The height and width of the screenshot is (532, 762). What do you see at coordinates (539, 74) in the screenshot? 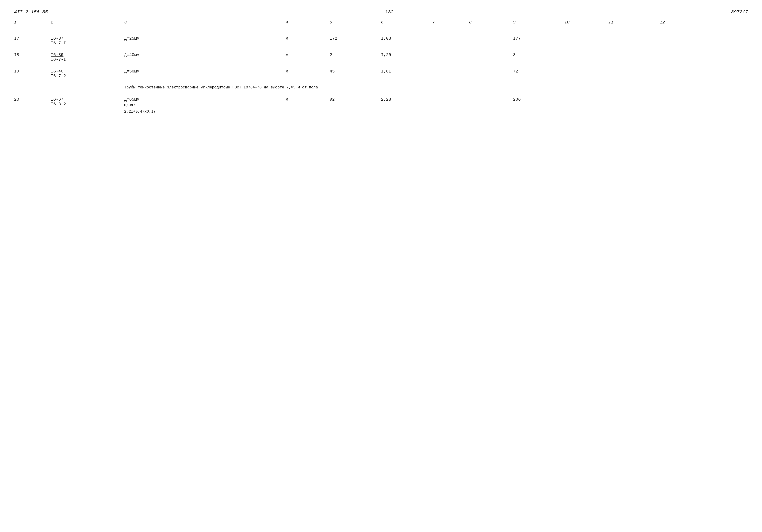
I see `row19-col9: 72` at bounding box center [539, 74].